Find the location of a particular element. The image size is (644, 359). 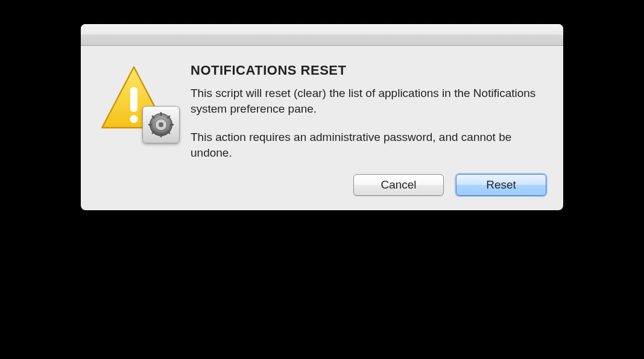

system-preferences-icon is located at coordinates (161, 125).